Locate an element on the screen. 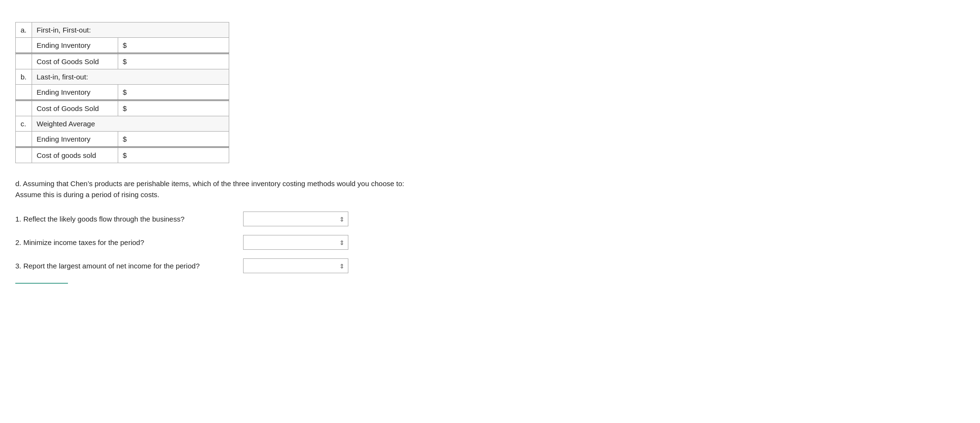  dropdown-label-3: 3. Report the largest amount of net inco… is located at coordinates (125, 266).